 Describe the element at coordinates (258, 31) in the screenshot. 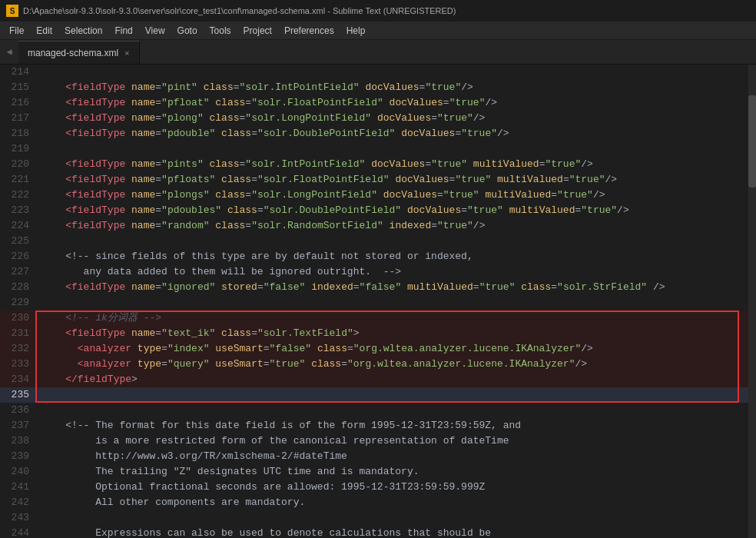

I see `menu-project: Project` at that location.